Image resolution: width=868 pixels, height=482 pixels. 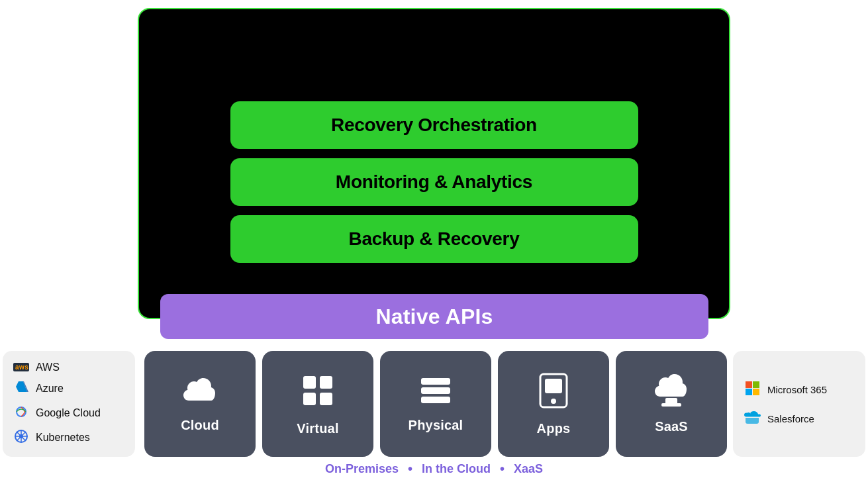 What do you see at coordinates (318, 404) in the screenshot?
I see `virtual-card: Virtual` at bounding box center [318, 404].